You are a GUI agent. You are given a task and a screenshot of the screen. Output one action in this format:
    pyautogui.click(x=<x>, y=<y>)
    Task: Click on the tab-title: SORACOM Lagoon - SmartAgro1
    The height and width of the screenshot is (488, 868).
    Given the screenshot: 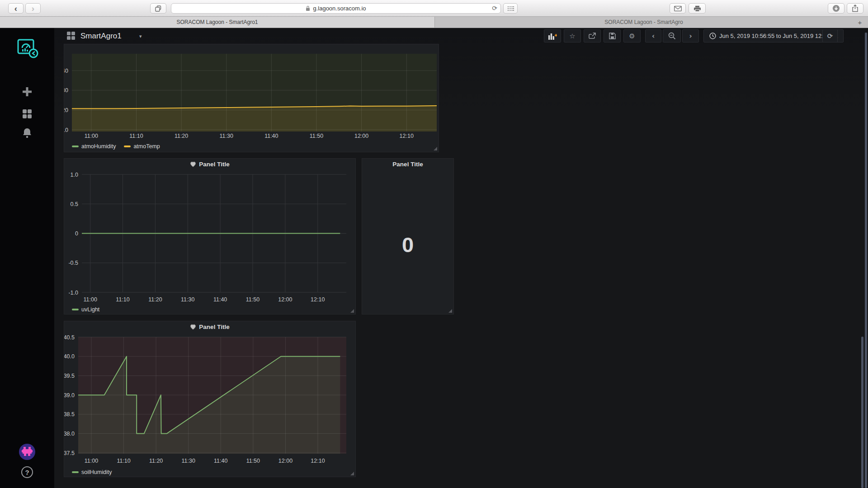 What is the action you would take?
    pyautogui.click(x=217, y=22)
    